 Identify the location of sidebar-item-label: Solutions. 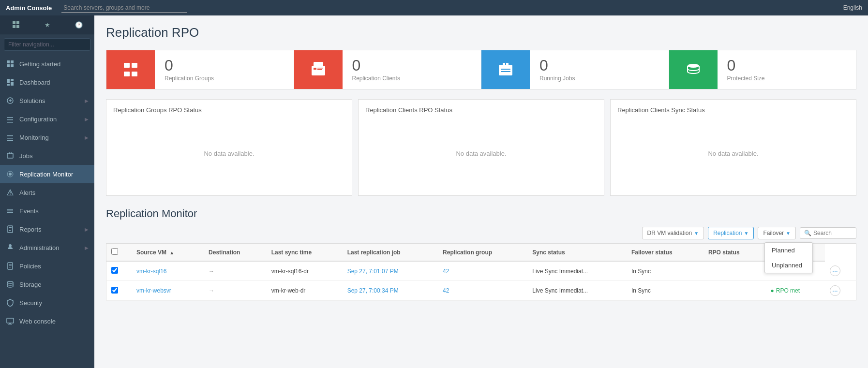
(32, 101).